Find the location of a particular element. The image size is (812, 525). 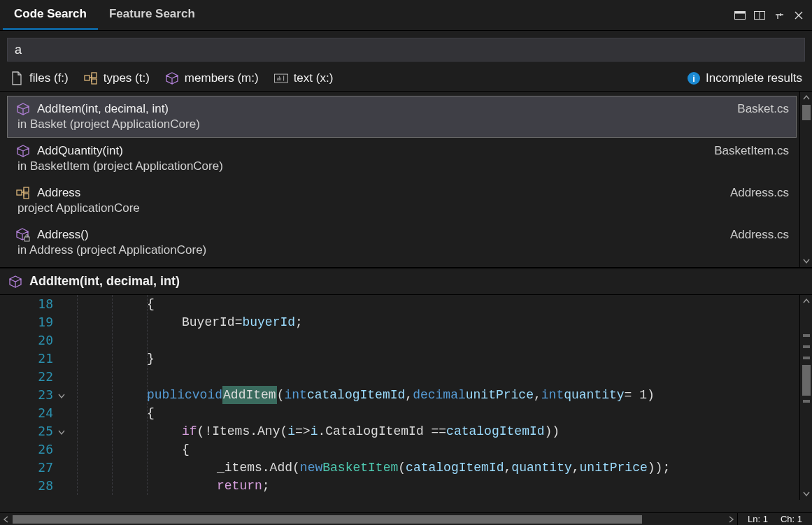

line-number: 27 is located at coordinates (27, 468).